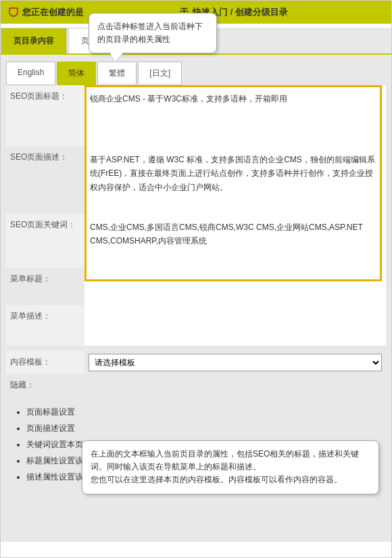  I want to click on field-seo-kw: CMS,企业CMS,多国语言CMS,锐商CMS,W3C CMS,企业网站CMS,…, so click(235, 241).